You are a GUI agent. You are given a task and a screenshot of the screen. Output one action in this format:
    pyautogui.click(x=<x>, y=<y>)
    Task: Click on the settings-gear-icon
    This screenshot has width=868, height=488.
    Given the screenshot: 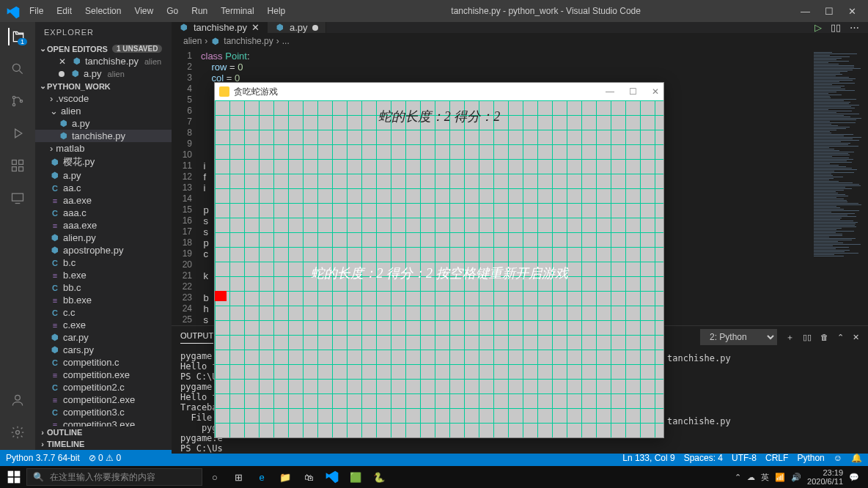 What is the action you would take?
    pyautogui.click(x=18, y=432)
    